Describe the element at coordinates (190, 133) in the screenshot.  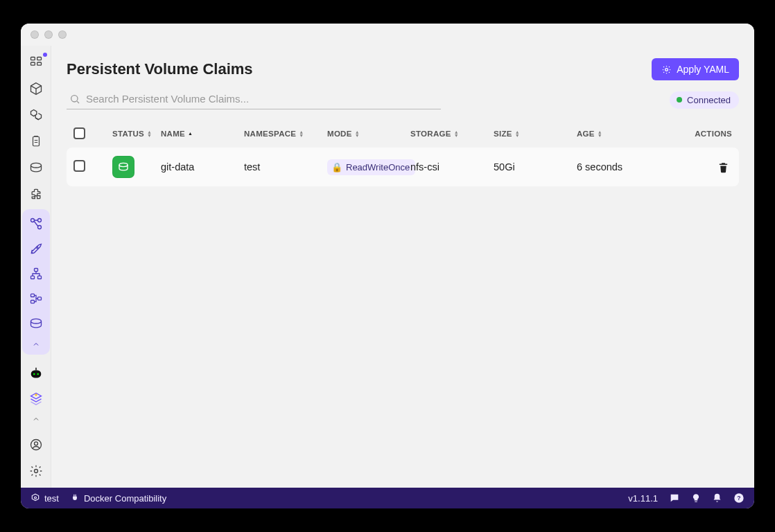
I see `sort-asc-icon: ▲` at that location.